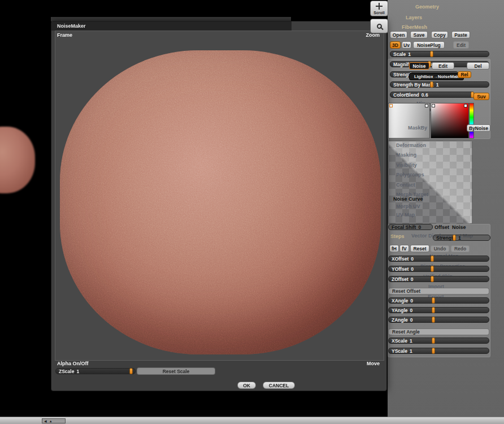  I want to click on colorblend-value: 0.6, so click(425, 95).